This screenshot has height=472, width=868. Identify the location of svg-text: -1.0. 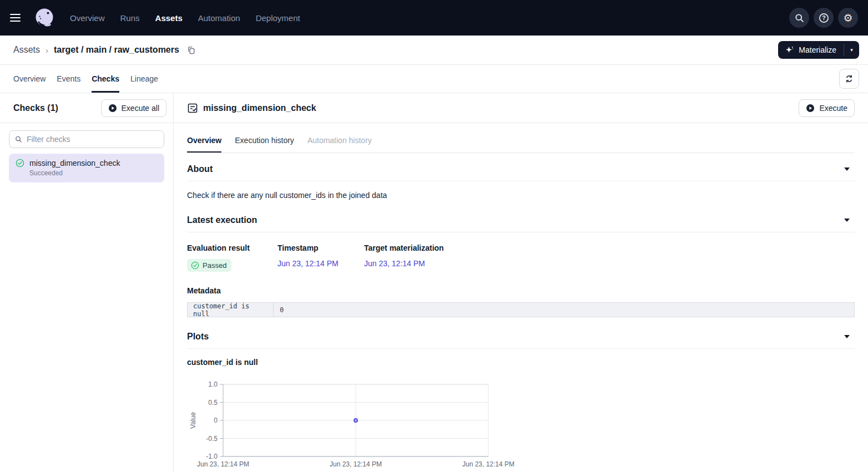
(212, 456).